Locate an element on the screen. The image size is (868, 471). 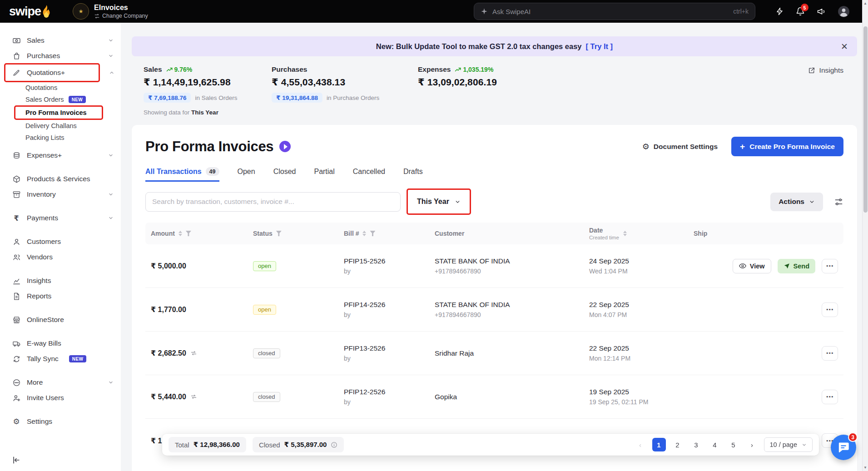
stats-row: Sales 9.76% ₹ 1,14,49,19,625.98 ₹ 7,69,1… is located at coordinates (494, 79).